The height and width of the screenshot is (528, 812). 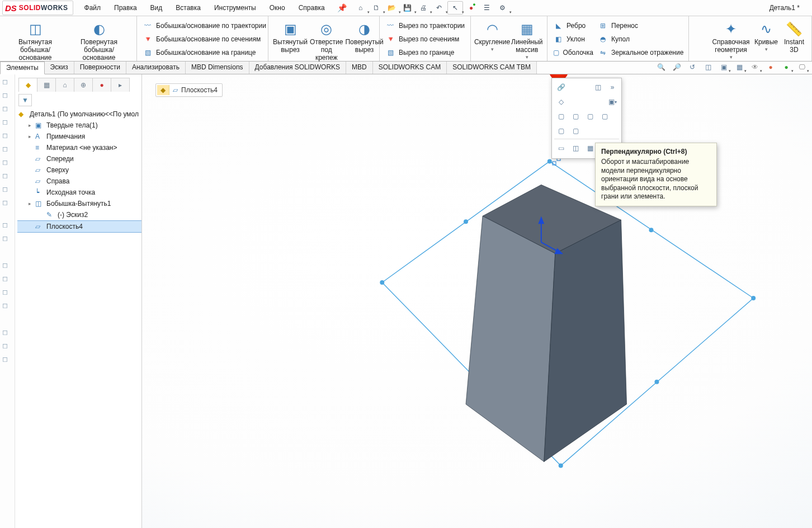 I want to click on zoom-area-button: 🔎, so click(x=677, y=67).